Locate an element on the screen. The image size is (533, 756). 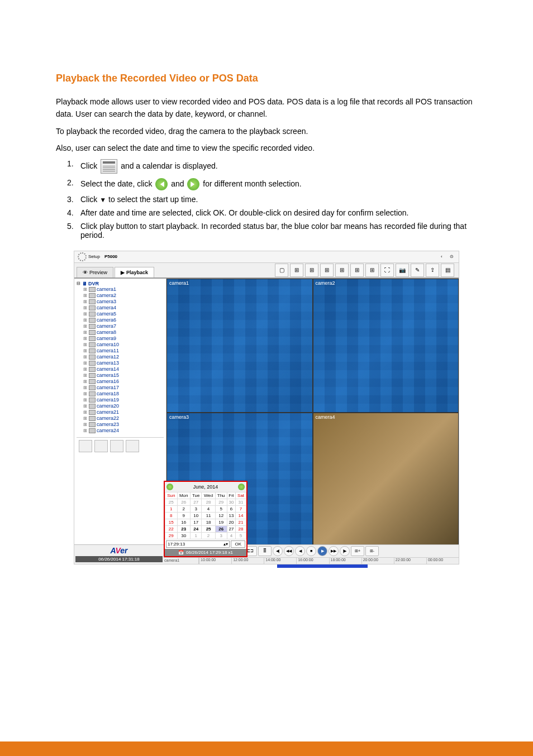
calendar-day: 2 is located at coordinates (208, 535).